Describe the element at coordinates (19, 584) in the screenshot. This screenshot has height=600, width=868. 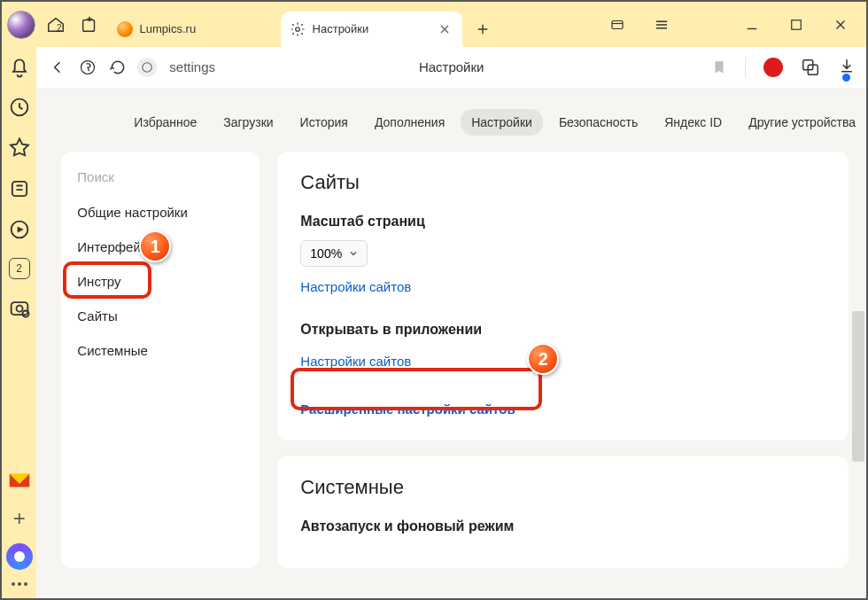
I see `more-icon` at that location.